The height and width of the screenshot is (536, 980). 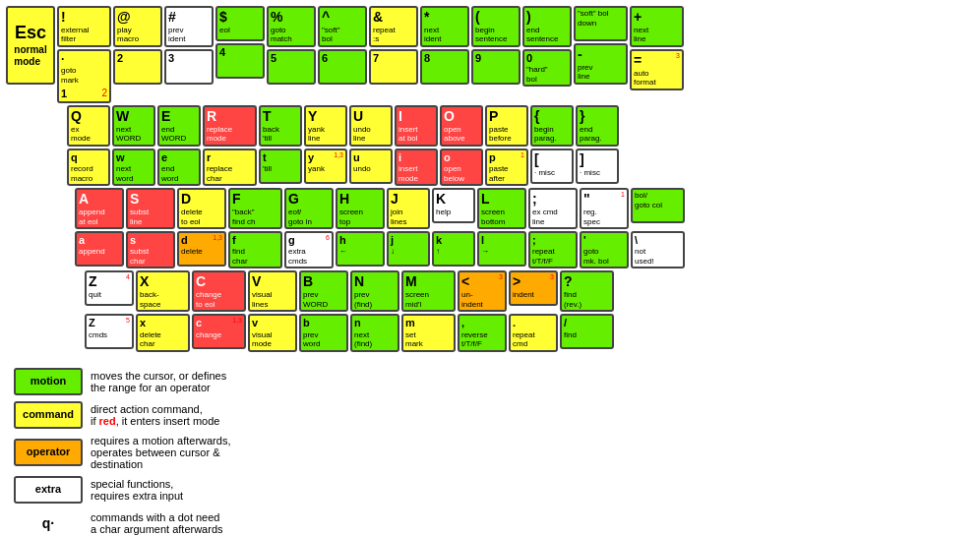 What do you see at coordinates (454, 212) in the screenshot?
I see `k-upper-sub: help` at bounding box center [454, 212].